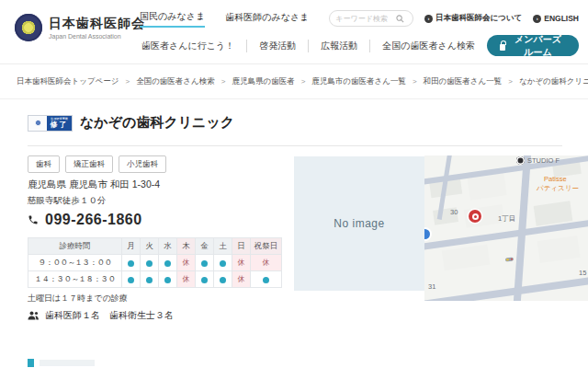 Image resolution: width=588 pixels, height=368 pixels. Describe the element at coordinates (44, 164) in the screenshot. I see `treatment-tag: 歯科` at that location.